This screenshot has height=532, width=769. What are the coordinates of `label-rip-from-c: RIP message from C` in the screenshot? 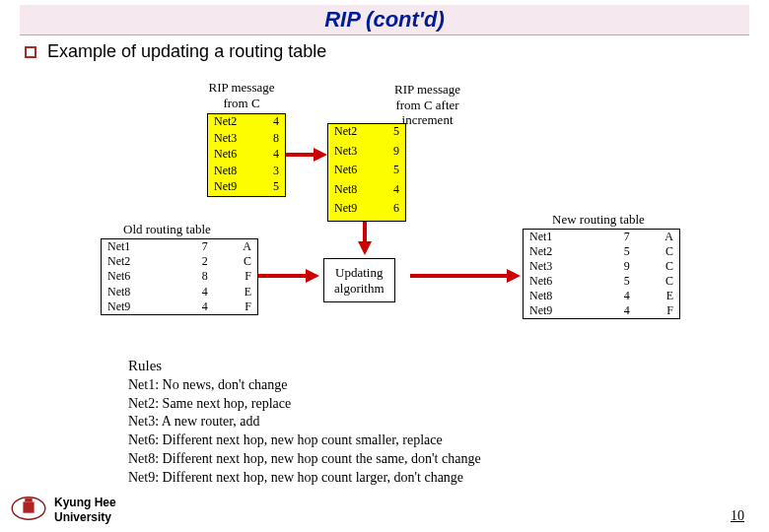 It's located at (241, 95).